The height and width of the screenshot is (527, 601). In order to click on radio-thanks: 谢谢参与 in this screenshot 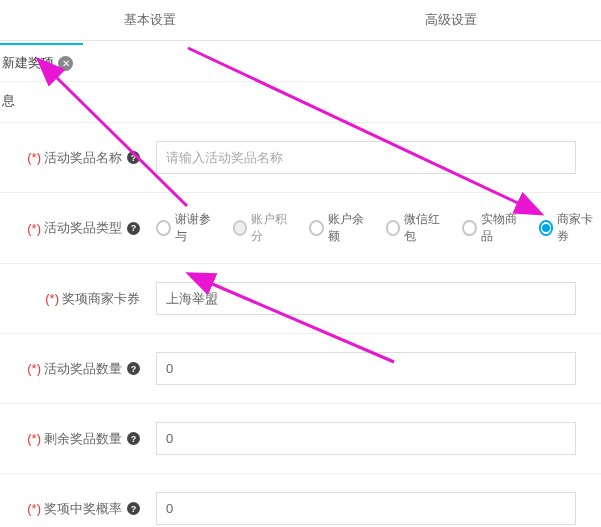, I will do `click(188, 228)`.